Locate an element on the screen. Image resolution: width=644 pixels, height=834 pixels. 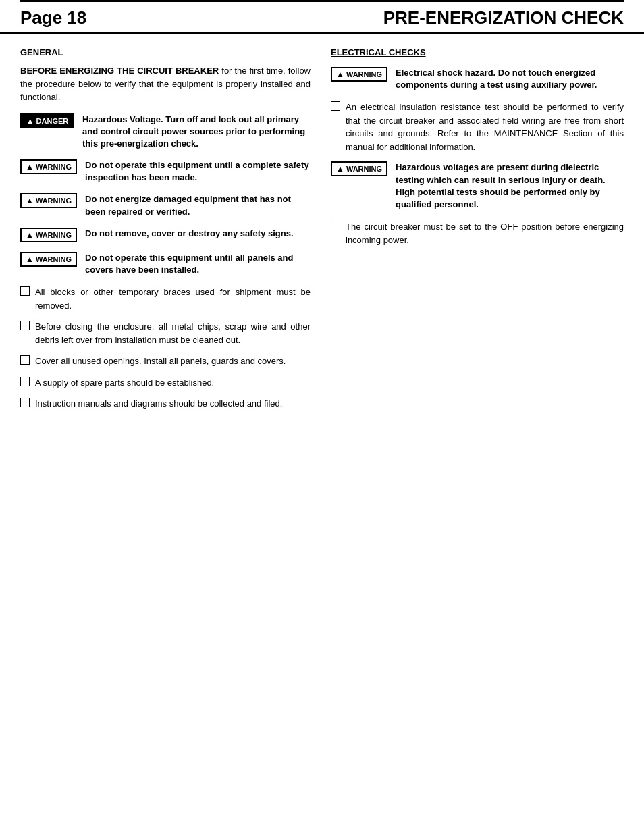
warning-badge-3: ▲ WARNING is located at coordinates (49, 235).